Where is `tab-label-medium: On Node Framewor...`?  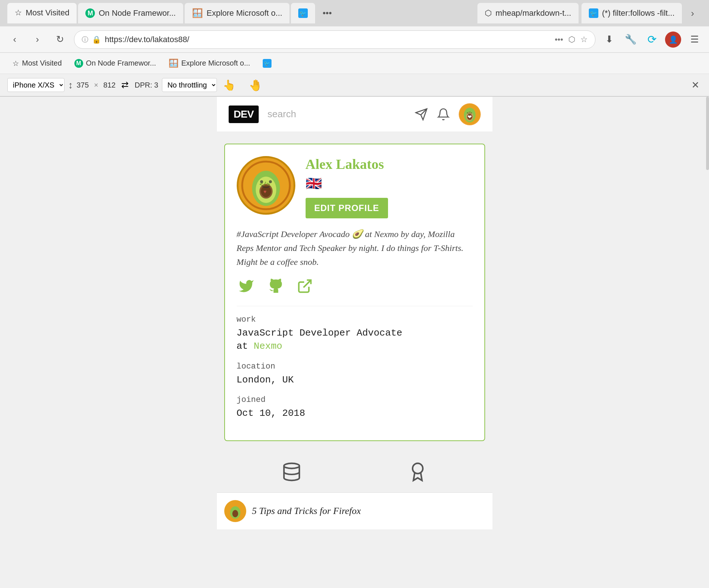 tab-label-medium: On Node Framewor... is located at coordinates (137, 13).